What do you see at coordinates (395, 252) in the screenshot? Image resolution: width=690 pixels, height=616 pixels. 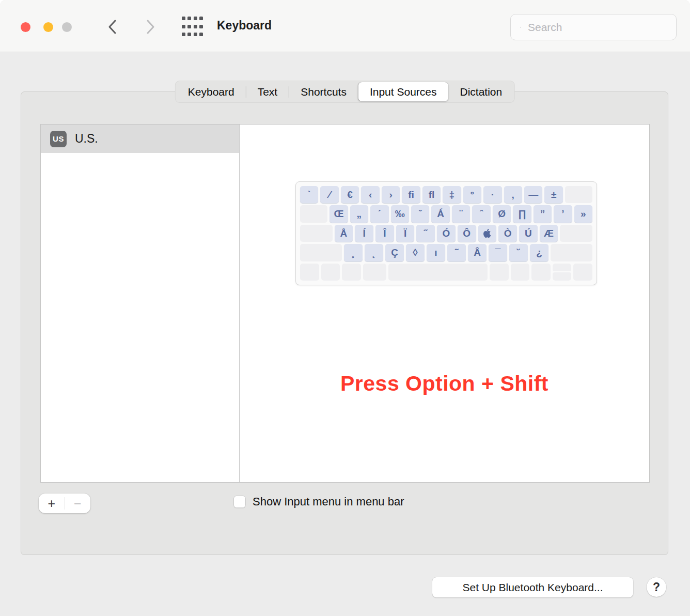 I see `key-char: Ç` at bounding box center [395, 252].